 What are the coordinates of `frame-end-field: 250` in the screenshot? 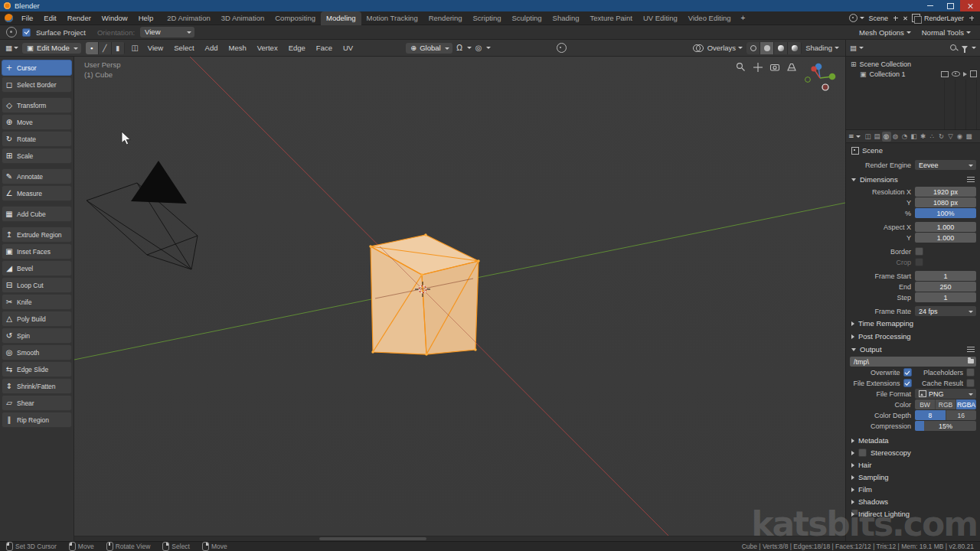 It's located at (946, 286).